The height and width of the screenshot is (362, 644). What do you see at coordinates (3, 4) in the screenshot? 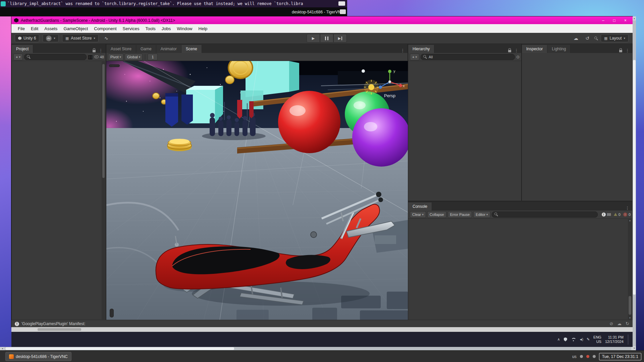
I see `terminal-app-icon` at bounding box center [3, 4].